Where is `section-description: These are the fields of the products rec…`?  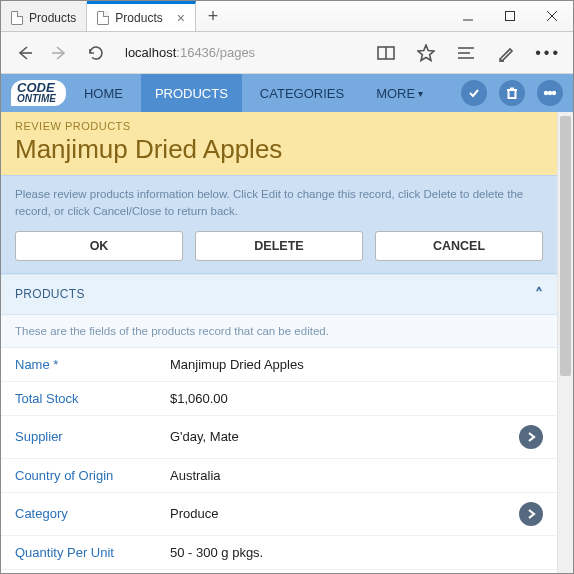 section-description: These are the fields of the products rec… is located at coordinates (279, 332).